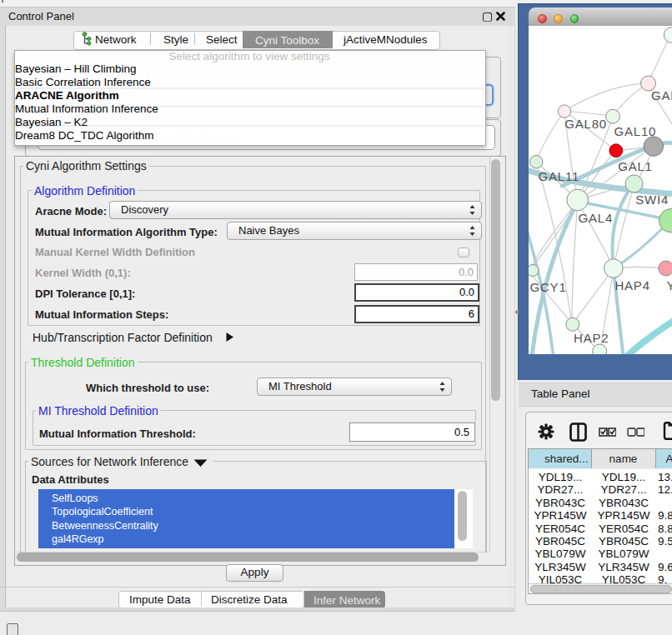 The image size is (672, 635). Describe the element at coordinates (635, 167) in the screenshot. I see `svg-text: GAL1` at that location.